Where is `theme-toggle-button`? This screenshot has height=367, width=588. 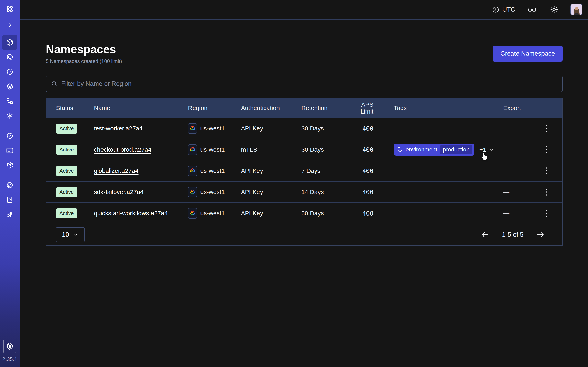 theme-toggle-button is located at coordinates (554, 10).